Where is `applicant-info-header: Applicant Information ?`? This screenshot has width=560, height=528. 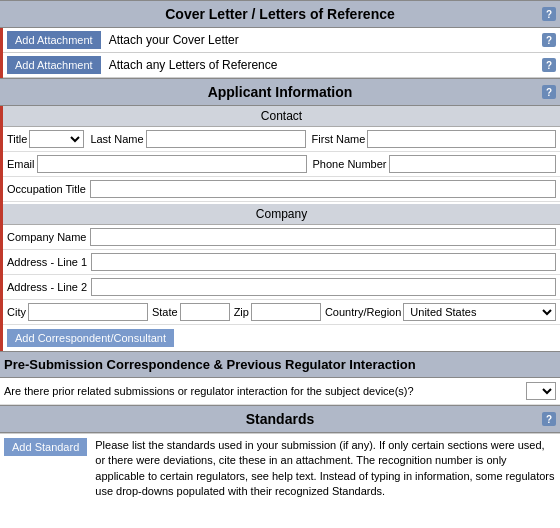
applicant-info-header: Applicant Information ? is located at coordinates (280, 92).